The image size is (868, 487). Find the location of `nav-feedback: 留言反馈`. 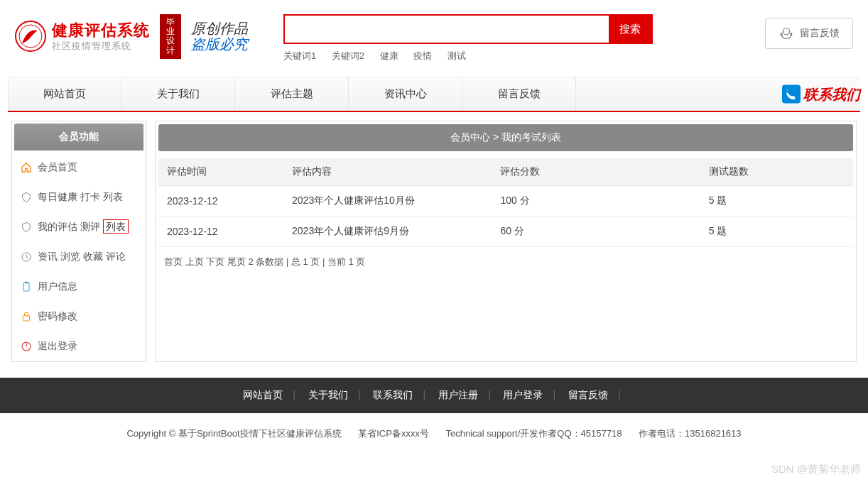

nav-feedback: 留言反馈 is located at coordinates (519, 94).